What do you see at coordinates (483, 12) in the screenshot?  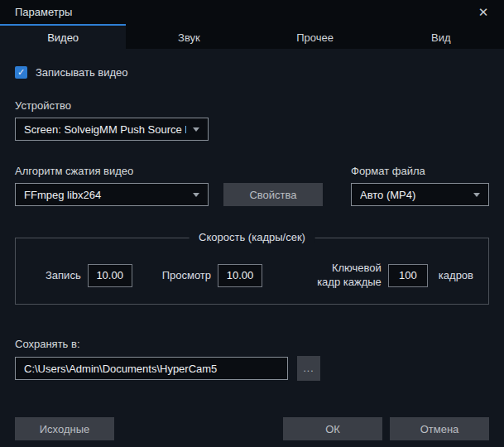 I see `close-button: ✕` at bounding box center [483, 12].